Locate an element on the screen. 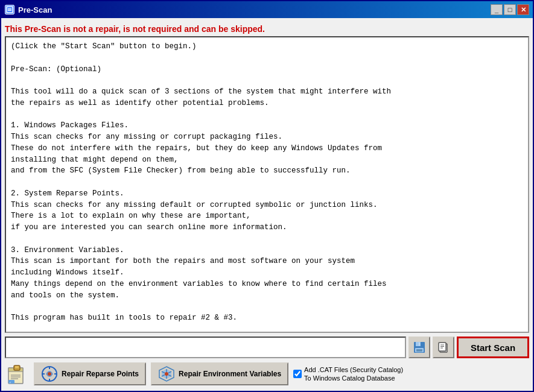 This screenshot has height=392, width=534. start-scan-button: Start Scan is located at coordinates (493, 347).